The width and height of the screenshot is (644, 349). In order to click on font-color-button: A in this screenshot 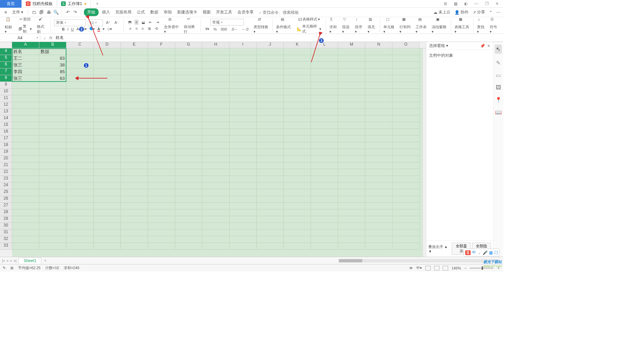, I will do `click(99, 29)`.